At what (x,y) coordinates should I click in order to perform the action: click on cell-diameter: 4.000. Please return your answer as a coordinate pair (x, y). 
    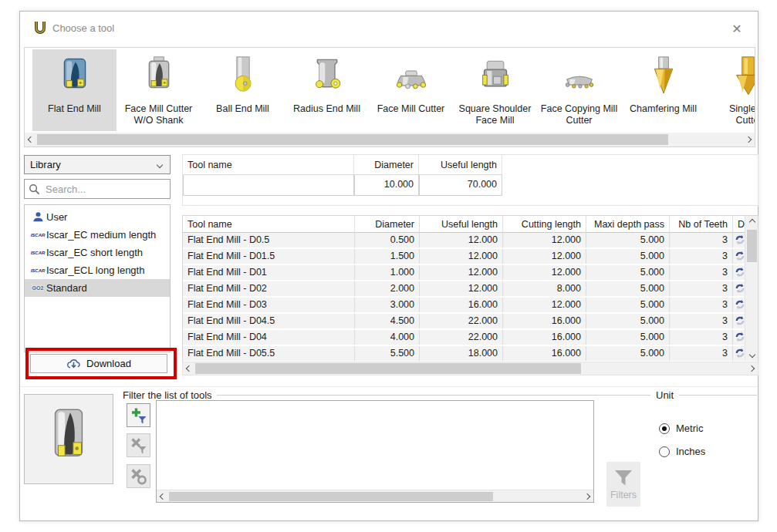
    Looking at the image, I should click on (387, 338).